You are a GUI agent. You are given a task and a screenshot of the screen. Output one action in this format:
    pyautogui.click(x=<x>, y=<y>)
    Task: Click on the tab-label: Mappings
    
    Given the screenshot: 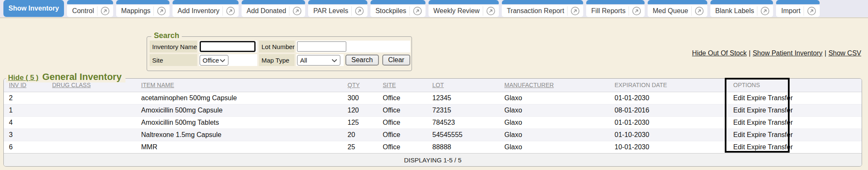 What is the action you would take?
    pyautogui.click(x=136, y=11)
    